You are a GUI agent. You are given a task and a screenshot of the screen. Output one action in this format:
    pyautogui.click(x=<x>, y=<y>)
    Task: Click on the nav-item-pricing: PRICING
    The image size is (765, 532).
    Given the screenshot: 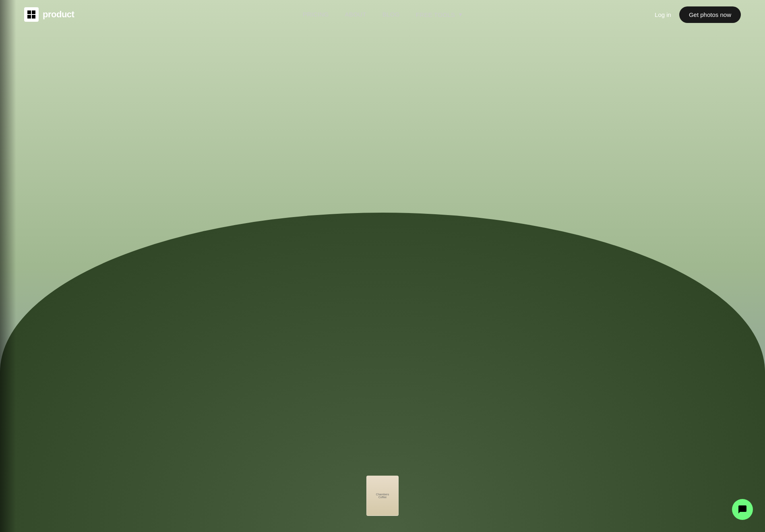 What is the action you would take?
    pyautogui.click(x=316, y=14)
    